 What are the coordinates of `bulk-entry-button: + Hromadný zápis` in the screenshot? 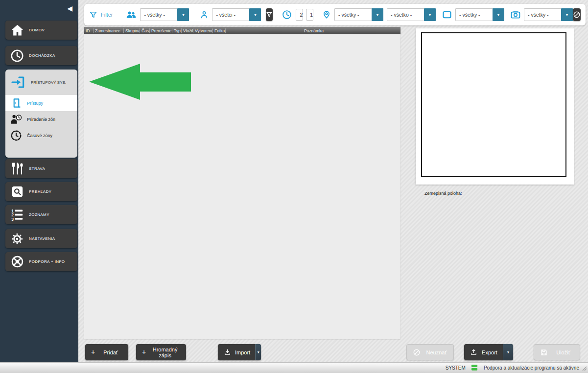 It's located at (161, 352).